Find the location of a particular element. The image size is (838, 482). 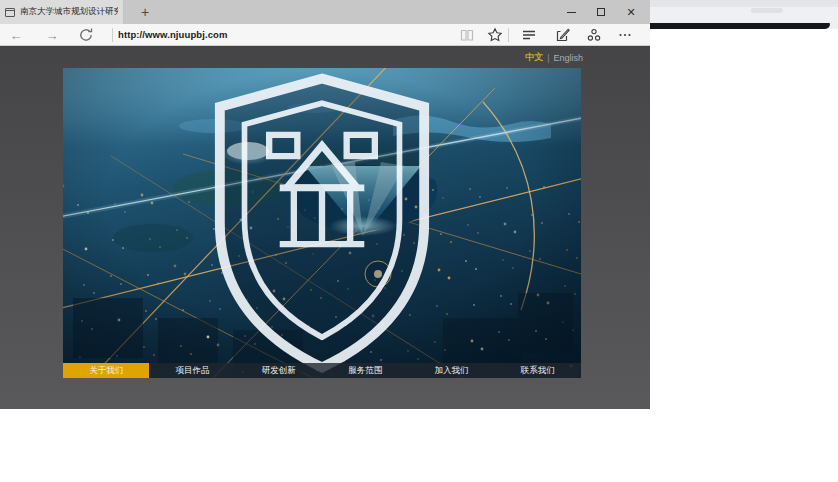

close-icon: ✕ is located at coordinates (630, 12).